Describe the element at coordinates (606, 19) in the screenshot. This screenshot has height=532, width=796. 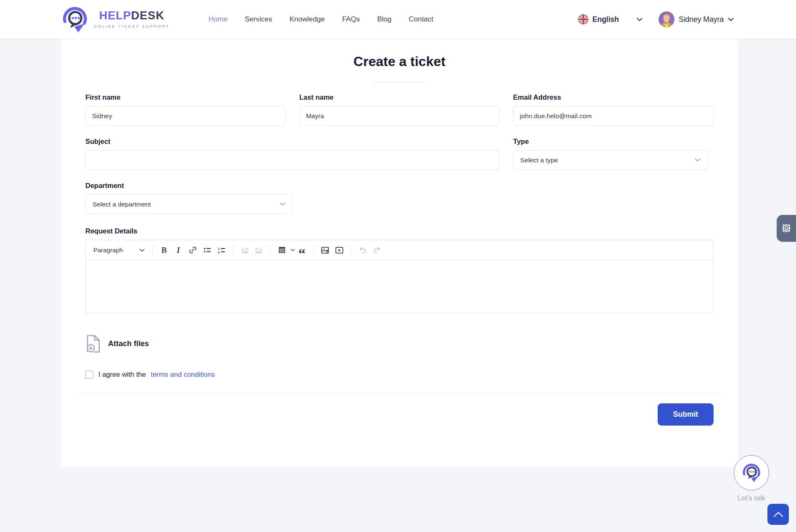
I see `language-label: English` at that location.